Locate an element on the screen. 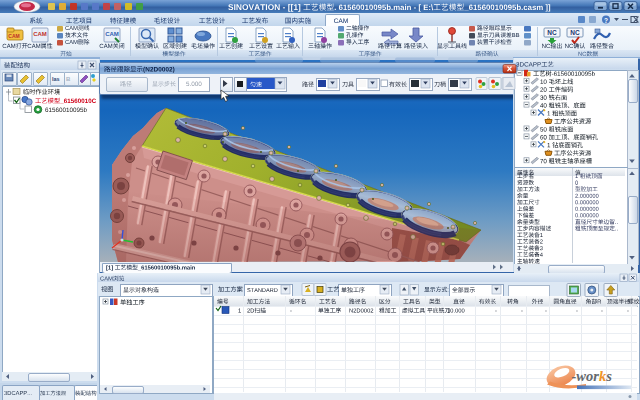 The height and width of the screenshot is (400, 640). svg-text: -works is located at coordinates (592, 376).